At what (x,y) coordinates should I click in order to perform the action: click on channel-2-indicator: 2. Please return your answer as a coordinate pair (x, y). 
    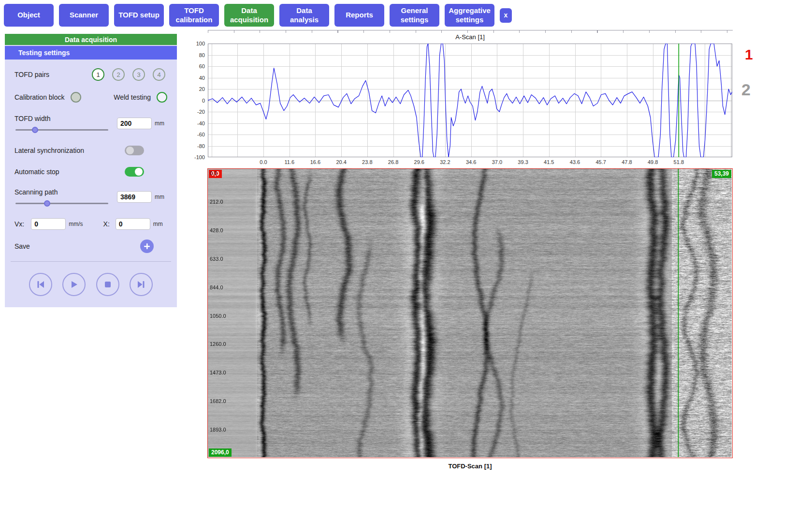
    Looking at the image, I should click on (746, 90).